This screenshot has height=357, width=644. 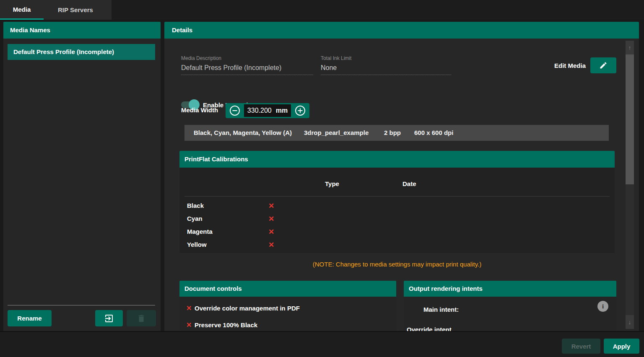 I want to click on calibration-col-date: Date, so click(x=409, y=184).